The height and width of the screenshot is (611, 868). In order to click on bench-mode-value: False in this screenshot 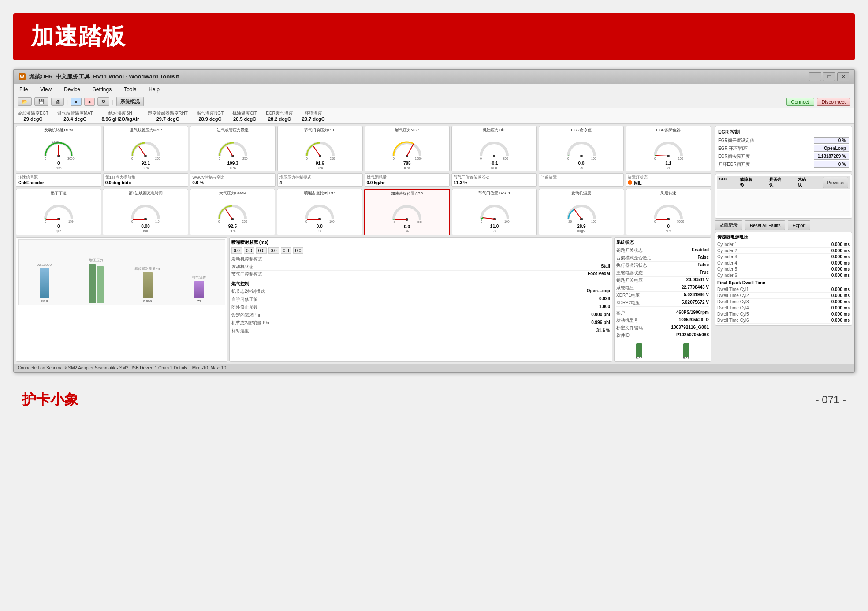, I will do `click(703, 258)`.